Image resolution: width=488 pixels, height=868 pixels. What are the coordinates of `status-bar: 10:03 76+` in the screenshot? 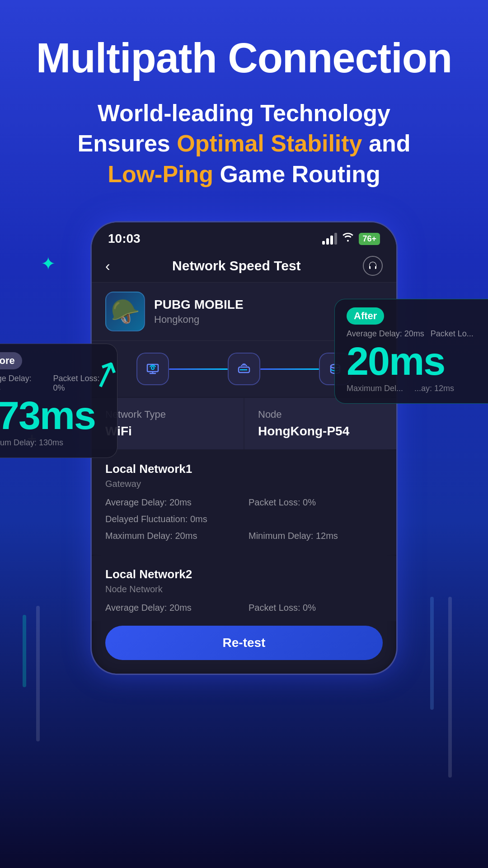 It's located at (244, 236).